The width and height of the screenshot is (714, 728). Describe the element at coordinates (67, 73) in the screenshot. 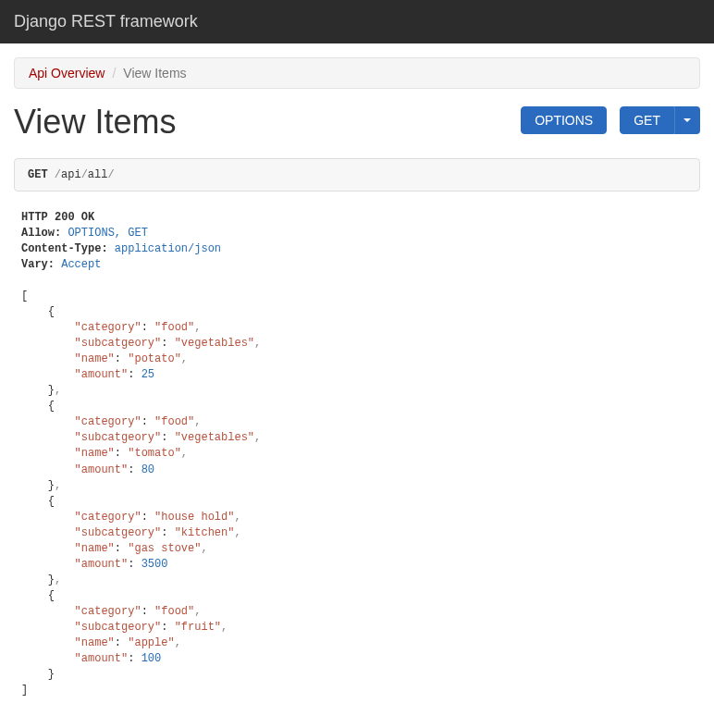

I see `breadcrumb-root-link: Api Overview` at that location.